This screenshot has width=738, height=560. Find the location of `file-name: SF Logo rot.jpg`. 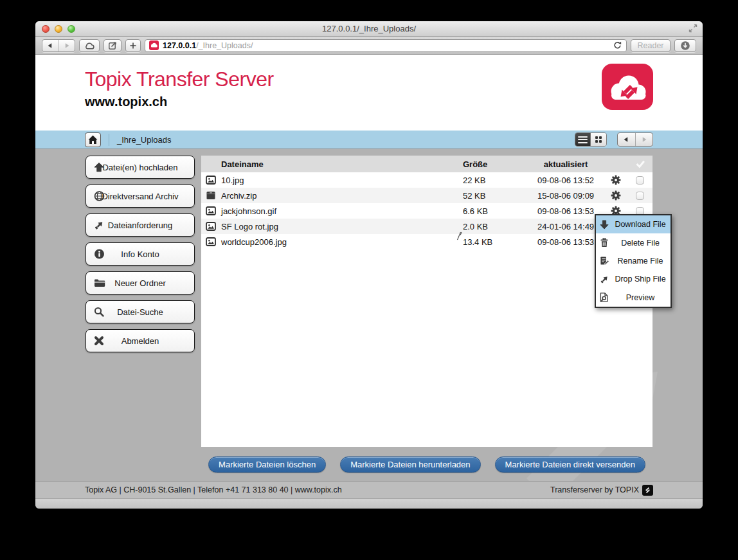

file-name: SF Logo rot.jpg is located at coordinates (342, 226).